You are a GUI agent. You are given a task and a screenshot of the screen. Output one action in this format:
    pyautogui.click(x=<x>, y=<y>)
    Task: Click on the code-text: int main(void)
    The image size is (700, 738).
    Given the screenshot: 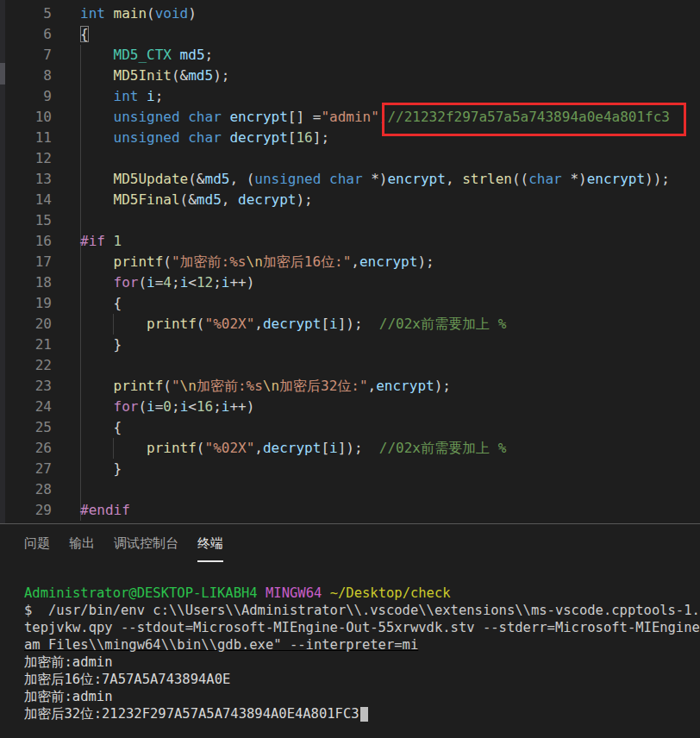 What is the action you would take?
    pyautogui.click(x=138, y=14)
    